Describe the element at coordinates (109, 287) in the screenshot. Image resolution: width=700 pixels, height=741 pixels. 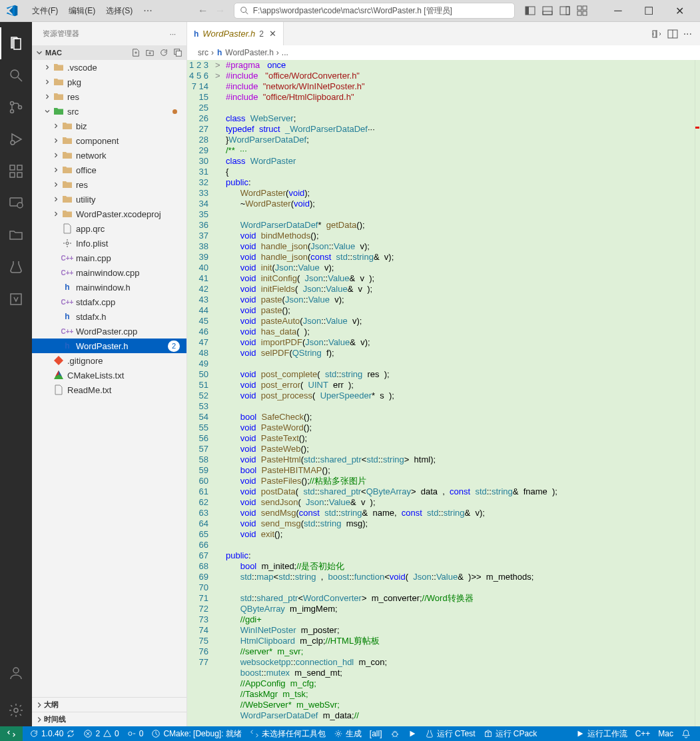
I see `tree-item-mainwindow-h: hmainwindow.h` at that location.